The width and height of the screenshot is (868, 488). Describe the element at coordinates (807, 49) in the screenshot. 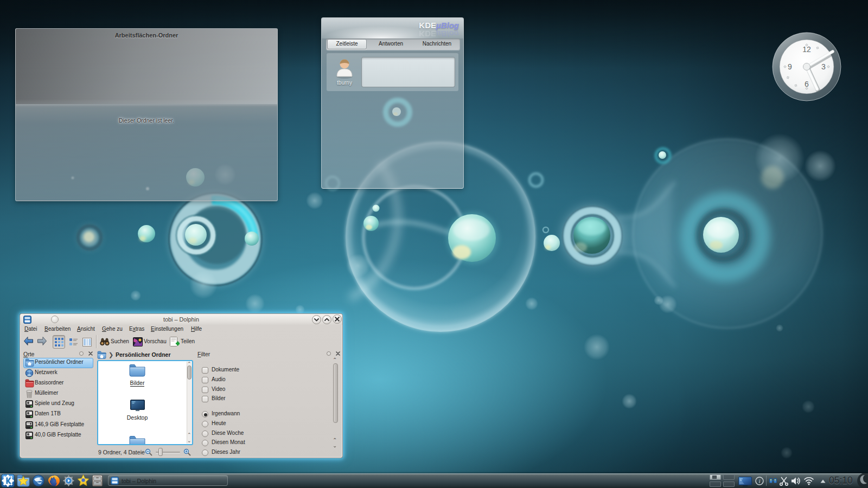

I see `svg-text: 12` at that location.